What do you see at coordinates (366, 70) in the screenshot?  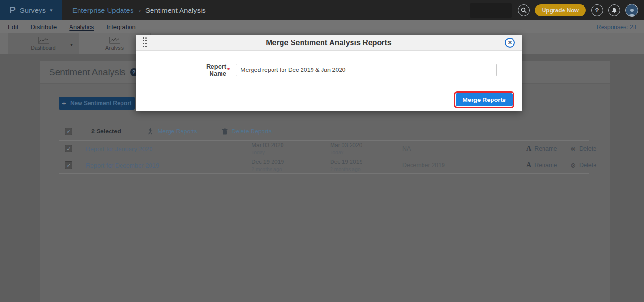 I see `report-name-input` at bounding box center [366, 70].